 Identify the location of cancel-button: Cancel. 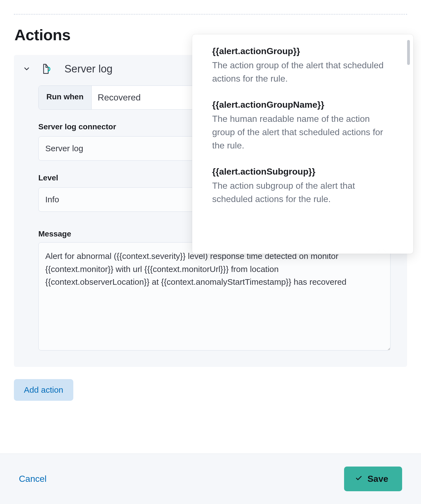
(33, 479).